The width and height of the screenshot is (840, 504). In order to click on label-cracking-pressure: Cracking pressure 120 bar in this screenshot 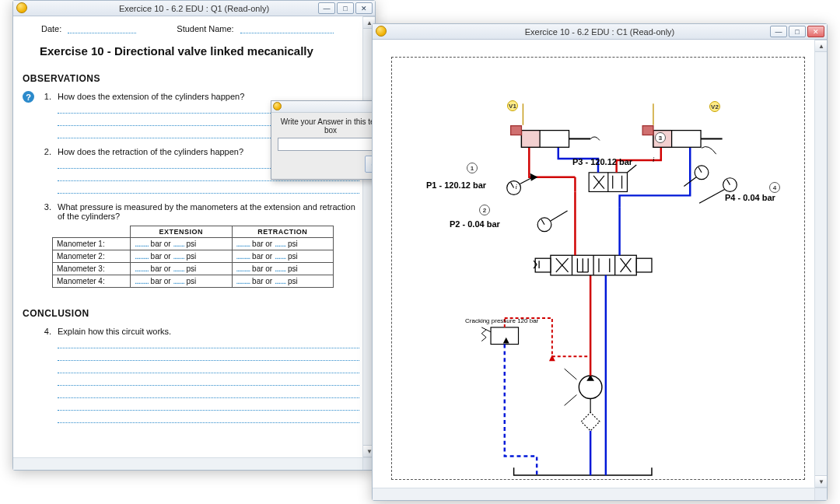, I will do `click(502, 320)`.